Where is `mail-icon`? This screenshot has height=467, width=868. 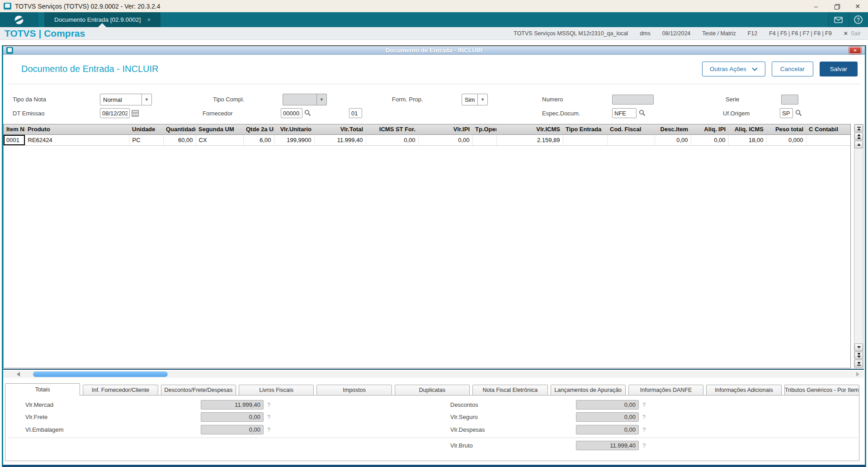
mail-icon is located at coordinates (838, 20).